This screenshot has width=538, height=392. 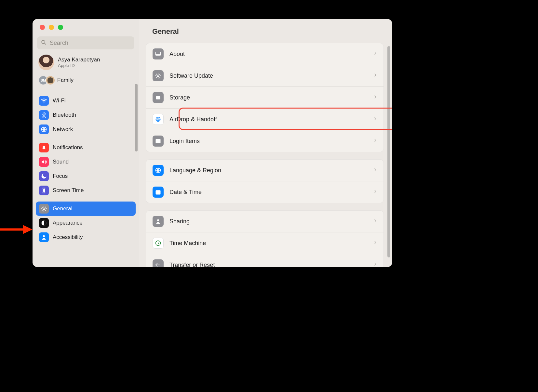 What do you see at coordinates (265, 54) in the screenshot?
I see `row-about: About` at bounding box center [265, 54].